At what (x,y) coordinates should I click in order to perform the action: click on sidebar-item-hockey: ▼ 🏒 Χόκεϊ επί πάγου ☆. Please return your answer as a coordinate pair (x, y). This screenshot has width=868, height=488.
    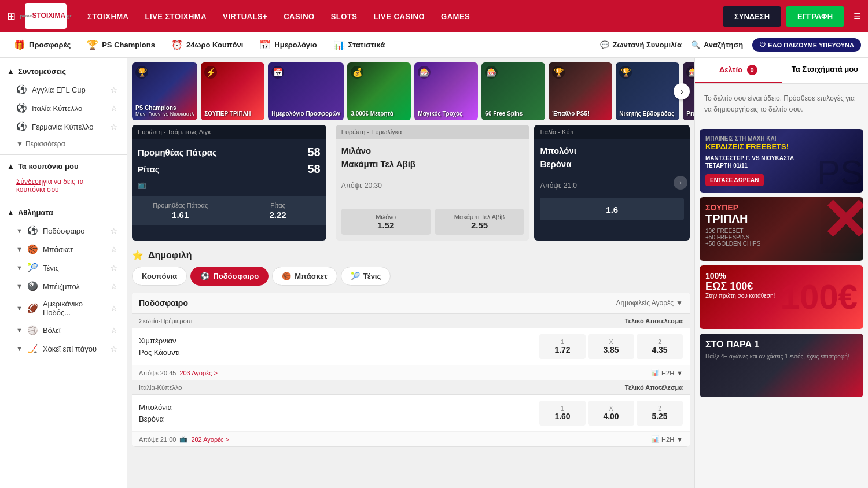
    Looking at the image, I should click on (64, 349).